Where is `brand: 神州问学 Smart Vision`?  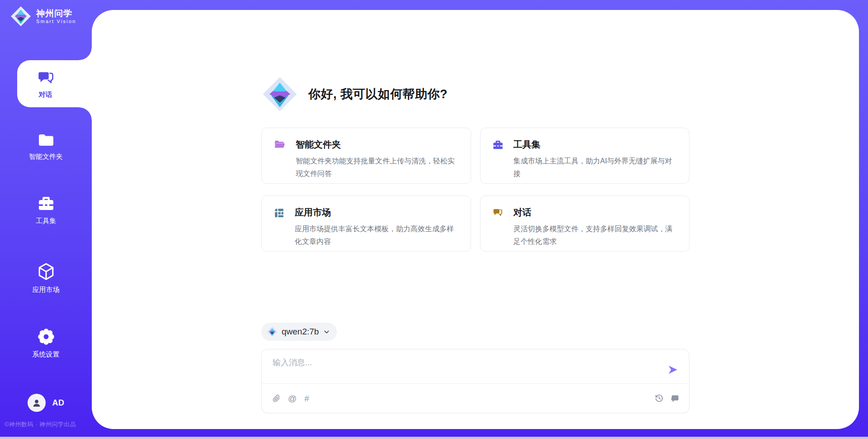 brand: 神州问学 Smart Vision is located at coordinates (43, 16).